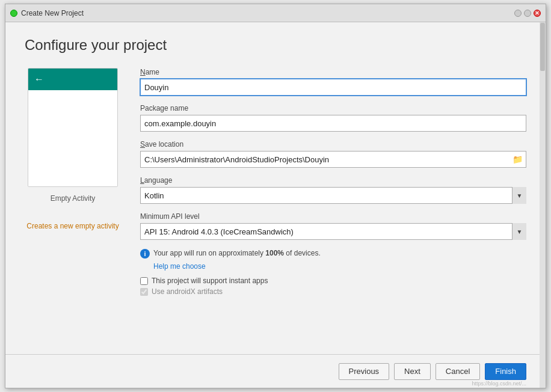 Image resolution: width=551 pixels, height=392 pixels. Describe the element at coordinates (333, 154) in the screenshot. I see `save-location-group: Save location 📁` at that location.